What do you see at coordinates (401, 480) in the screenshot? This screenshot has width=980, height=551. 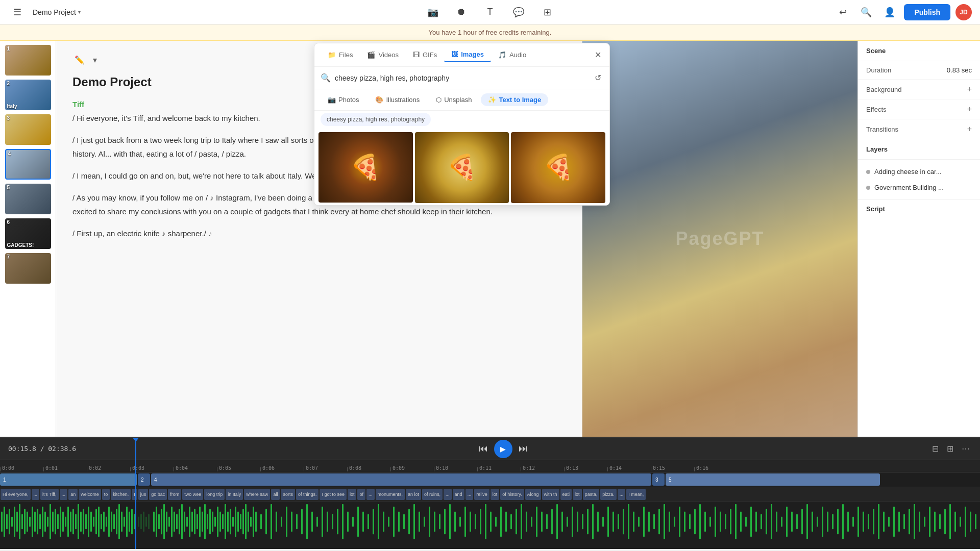 I see `timeline-clip-3: 4` at bounding box center [401, 480].